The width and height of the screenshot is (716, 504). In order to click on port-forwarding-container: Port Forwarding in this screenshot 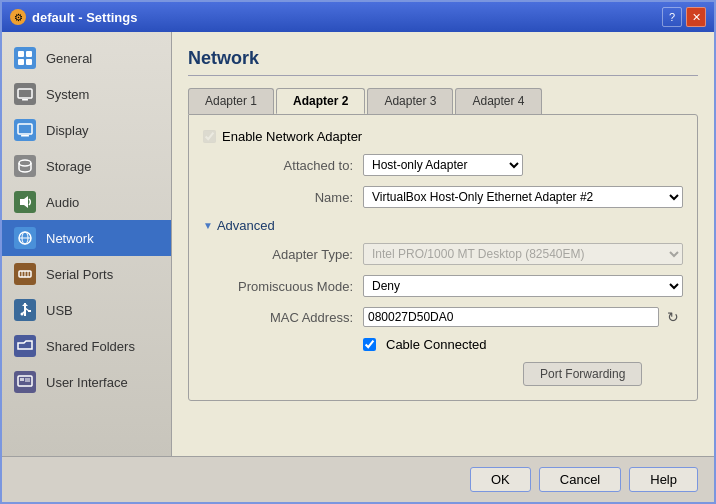, I will do `click(523, 374)`.